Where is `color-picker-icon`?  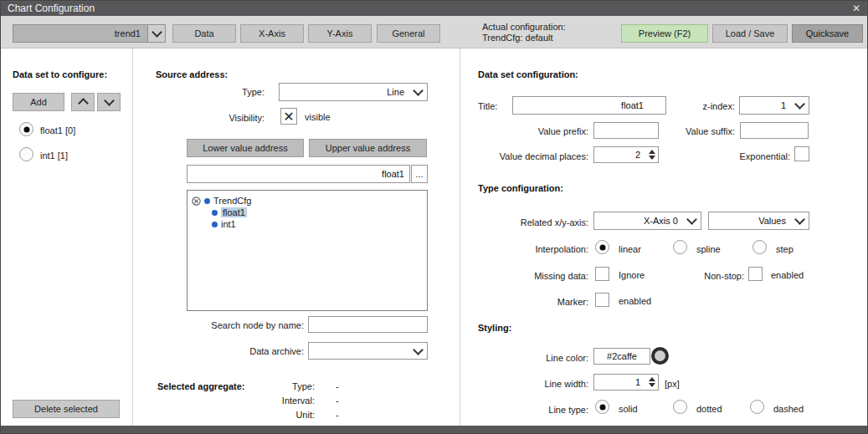 color-picker-icon is located at coordinates (660, 356).